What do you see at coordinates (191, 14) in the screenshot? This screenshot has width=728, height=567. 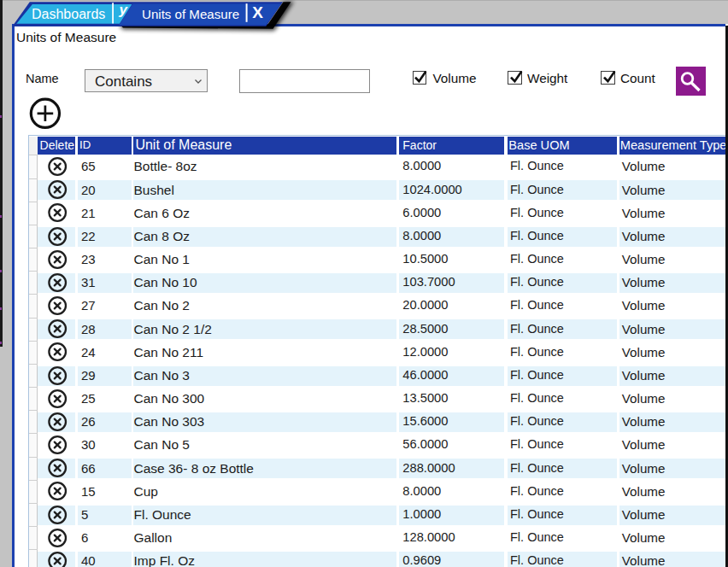 I see `svg-text: Units of Measure` at bounding box center [191, 14].